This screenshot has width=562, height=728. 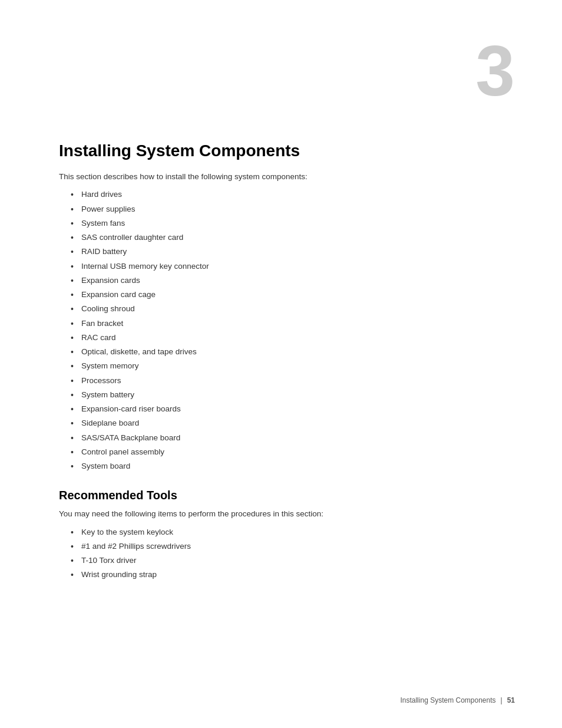 What do you see at coordinates (281, 700) in the screenshot?
I see `footer: Installing System Components | 51` at bounding box center [281, 700].